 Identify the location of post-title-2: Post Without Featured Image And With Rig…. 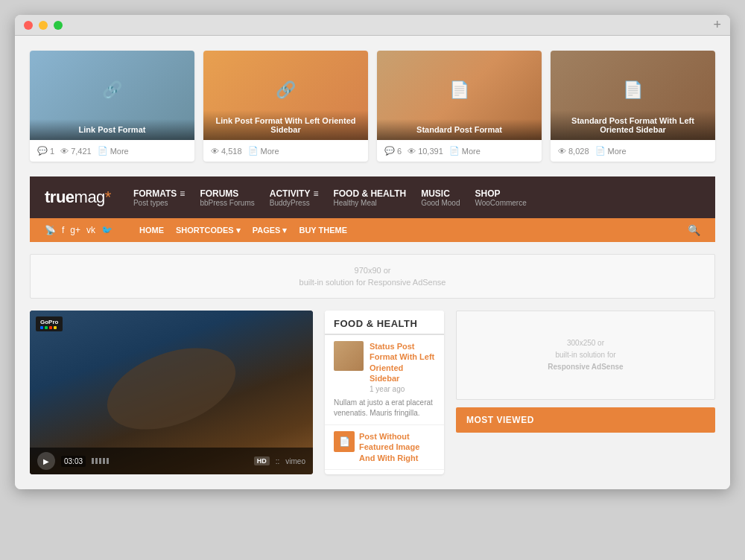
(397, 447).